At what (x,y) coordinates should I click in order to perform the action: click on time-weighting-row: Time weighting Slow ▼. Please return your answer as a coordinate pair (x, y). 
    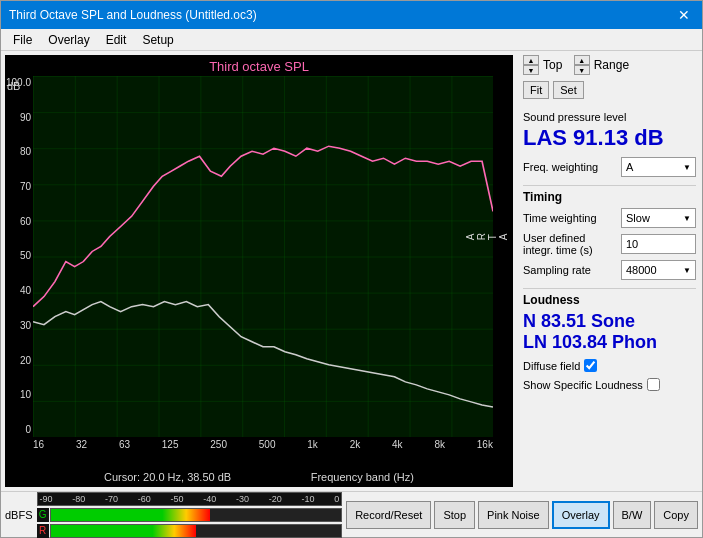
    Looking at the image, I should click on (610, 218).